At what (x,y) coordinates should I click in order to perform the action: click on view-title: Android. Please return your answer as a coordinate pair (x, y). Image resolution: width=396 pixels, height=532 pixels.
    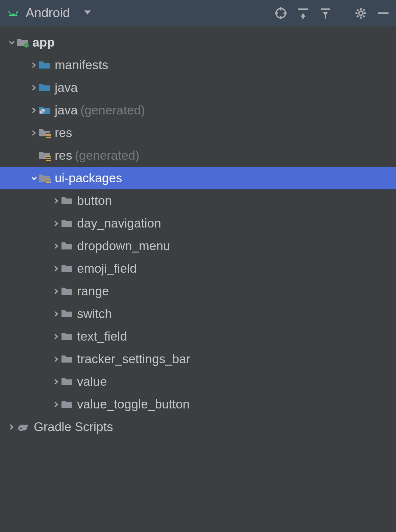
    Looking at the image, I should click on (48, 13).